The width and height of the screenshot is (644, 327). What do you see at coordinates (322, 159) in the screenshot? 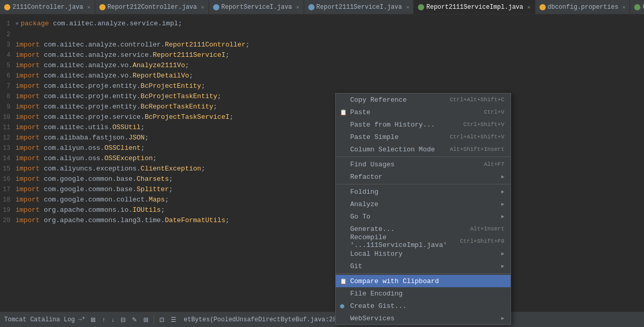
I see `code-line: 14 import com.aliyun.oss.OSSException;` at bounding box center [322, 159].